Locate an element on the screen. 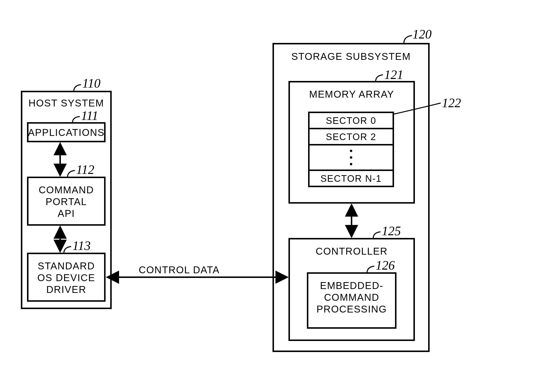  sector-ref: 122 is located at coordinates (451, 103).